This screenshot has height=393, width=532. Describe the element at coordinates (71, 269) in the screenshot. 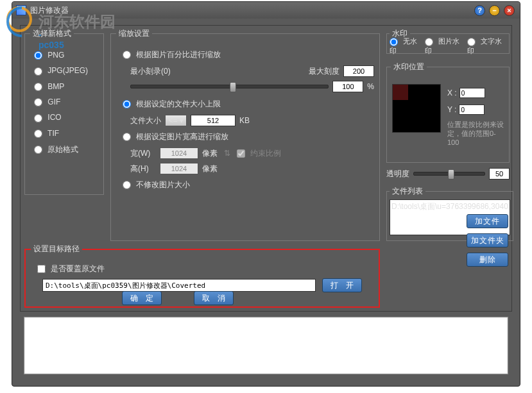

I see `overwrite-checkbox: 是否覆盖原文件` at that location.